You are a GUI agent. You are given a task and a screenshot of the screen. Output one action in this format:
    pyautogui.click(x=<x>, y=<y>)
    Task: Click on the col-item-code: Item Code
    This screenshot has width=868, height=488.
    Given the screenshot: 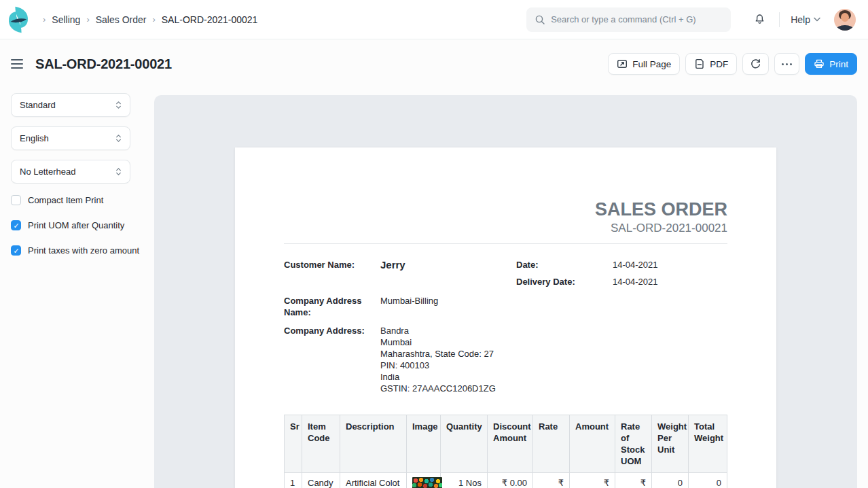 What is the action you would take?
    pyautogui.click(x=321, y=445)
    